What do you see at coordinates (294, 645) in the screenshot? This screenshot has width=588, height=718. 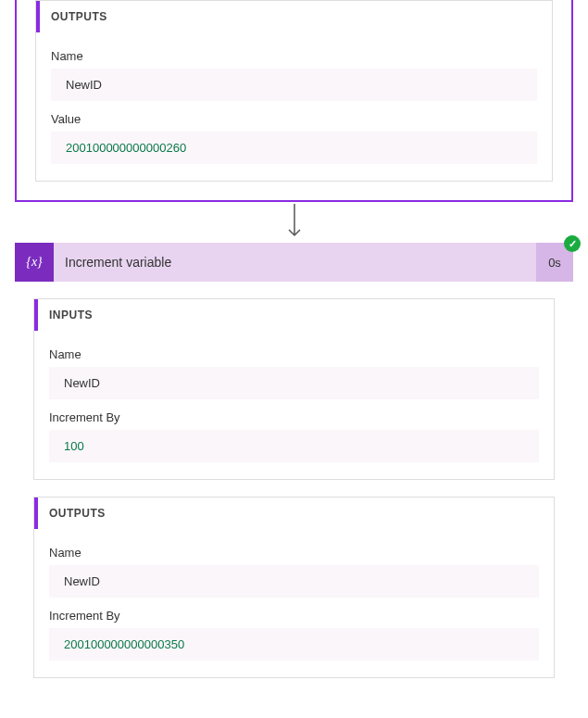 I see `field-value-increment: 200100000000000350` at bounding box center [294, 645].